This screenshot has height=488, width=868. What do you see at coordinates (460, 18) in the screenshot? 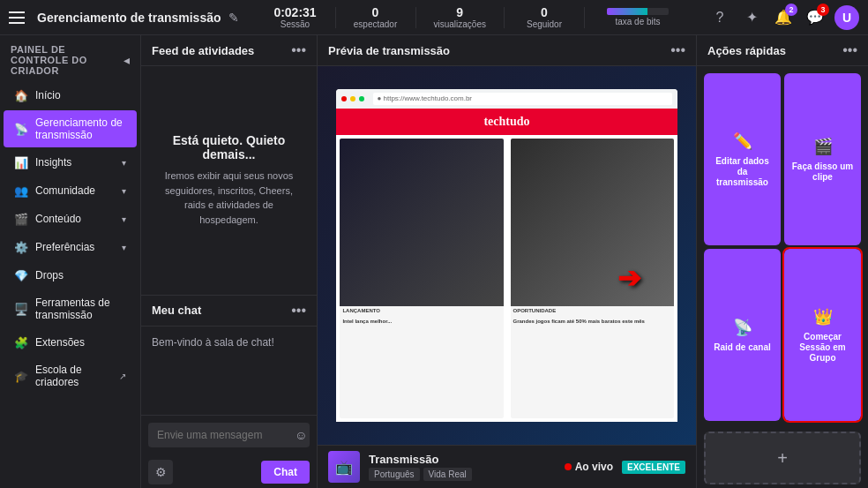
I see `stat-visualizations: 9 visualizações` at bounding box center [460, 18].